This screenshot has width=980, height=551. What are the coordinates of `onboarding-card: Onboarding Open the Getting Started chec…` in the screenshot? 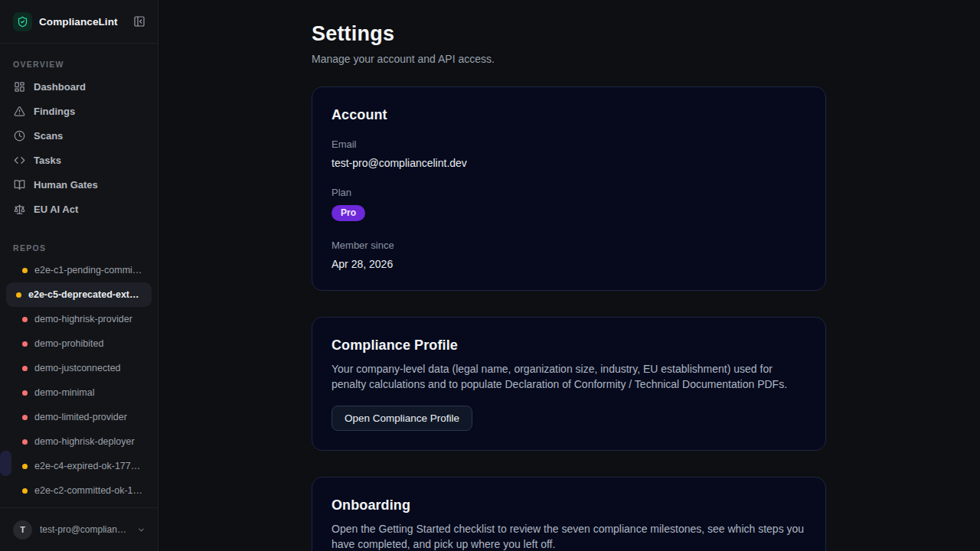 It's located at (569, 514).